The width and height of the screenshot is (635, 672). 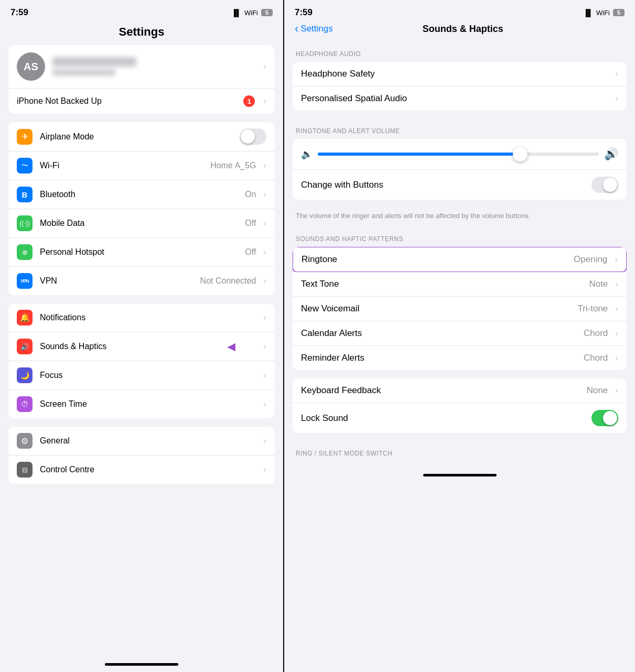 I want to click on mobile-value: Off, so click(x=251, y=223).